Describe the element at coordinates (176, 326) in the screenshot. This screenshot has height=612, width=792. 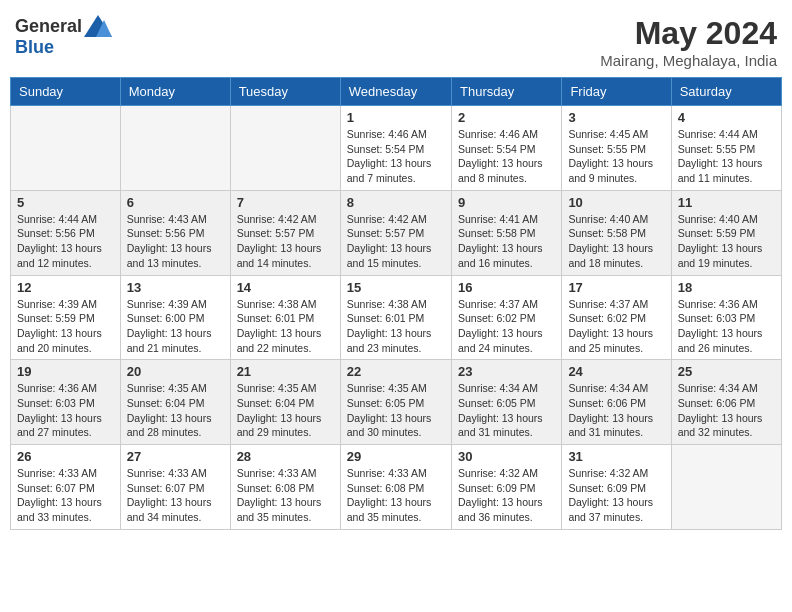
I see `day-info: Sunrise: 4:39 AM Sunset: 6:00 PM Dayligh…` at that location.